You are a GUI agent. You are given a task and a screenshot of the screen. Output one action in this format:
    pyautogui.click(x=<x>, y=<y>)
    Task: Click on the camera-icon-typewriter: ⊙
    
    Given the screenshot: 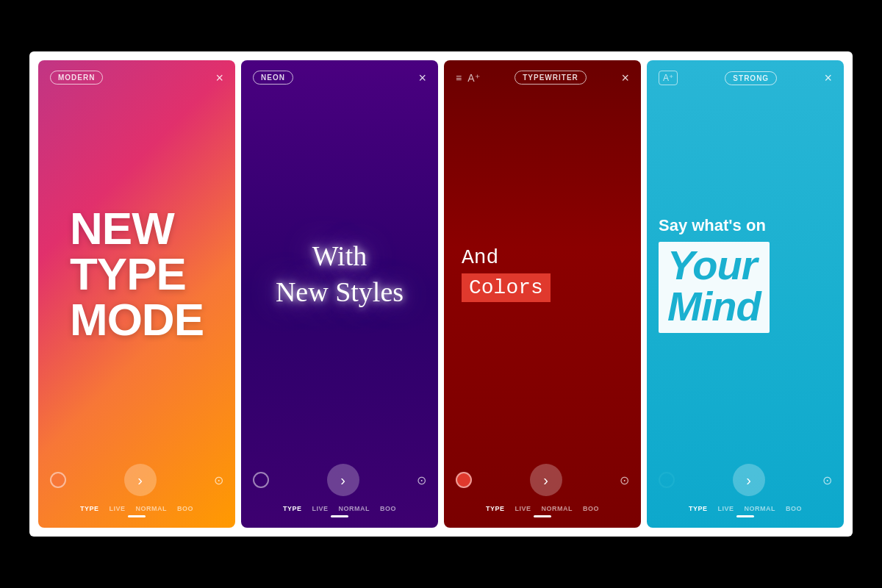 What is the action you would take?
    pyautogui.click(x=625, y=481)
    